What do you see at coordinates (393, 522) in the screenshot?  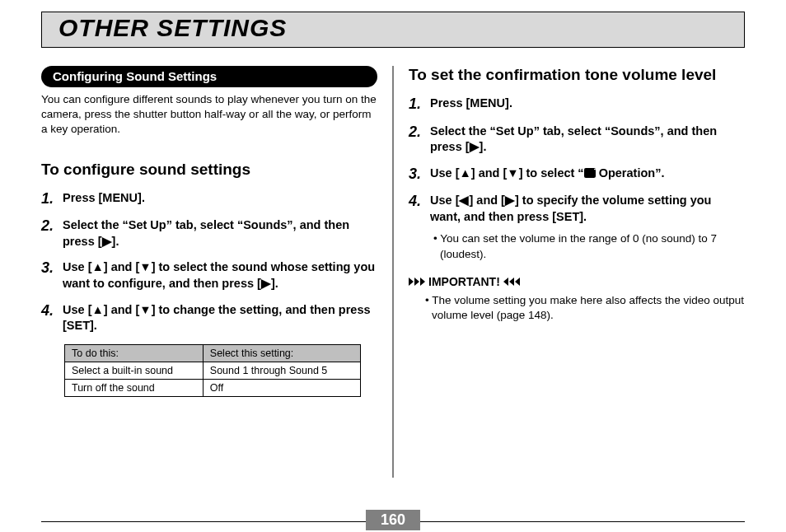 I see `page-footer: 160` at bounding box center [393, 522].